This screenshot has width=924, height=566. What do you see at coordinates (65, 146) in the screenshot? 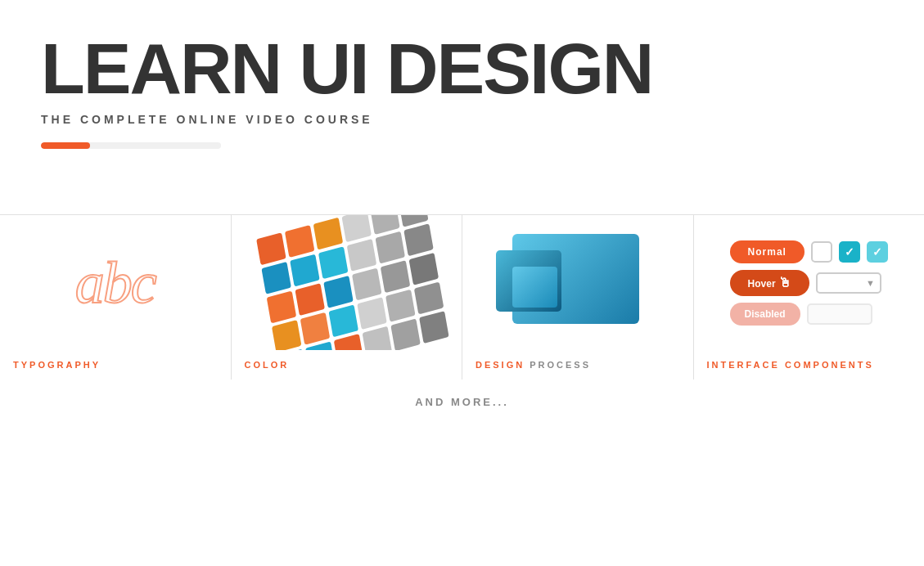
I see `progress-bar-fill` at bounding box center [65, 146].